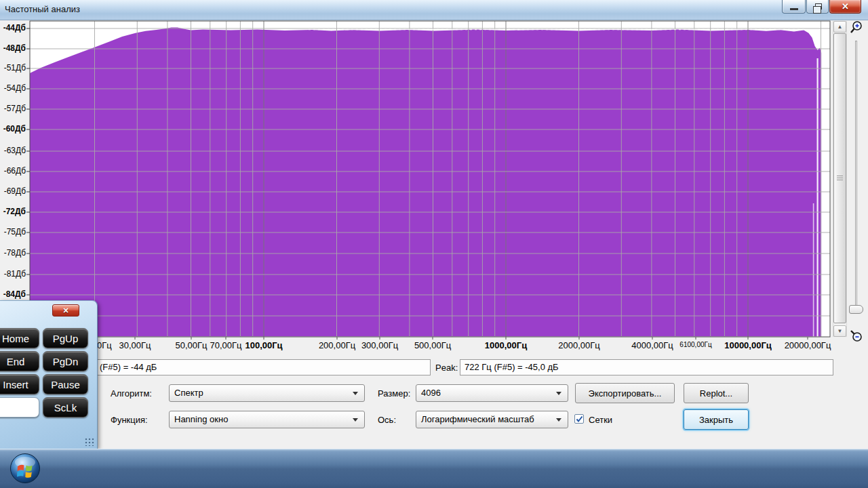 The height and width of the screenshot is (488, 868). What do you see at coordinates (65, 338) in the screenshot?
I see `osk-key-pgup: PgUp` at bounding box center [65, 338].